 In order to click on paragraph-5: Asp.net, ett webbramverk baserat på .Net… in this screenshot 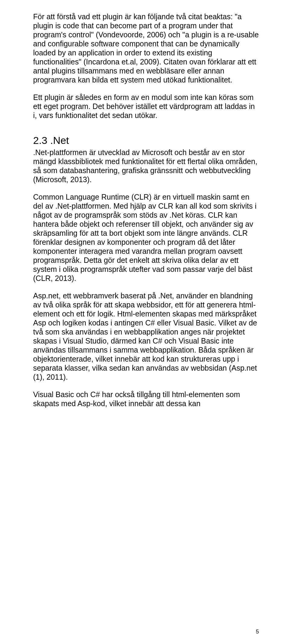, I will do `click(147, 336)`.